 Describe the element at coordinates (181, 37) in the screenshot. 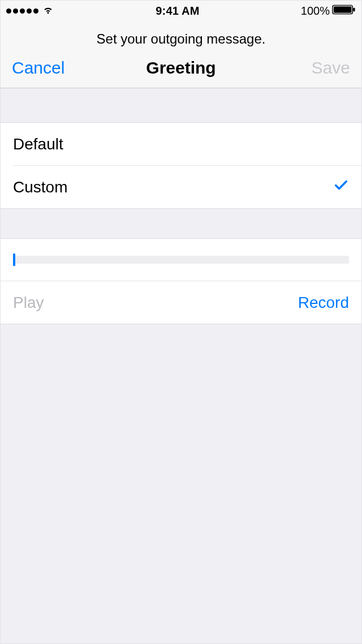

I see `subtitle: Set your outgoing message.` at that location.